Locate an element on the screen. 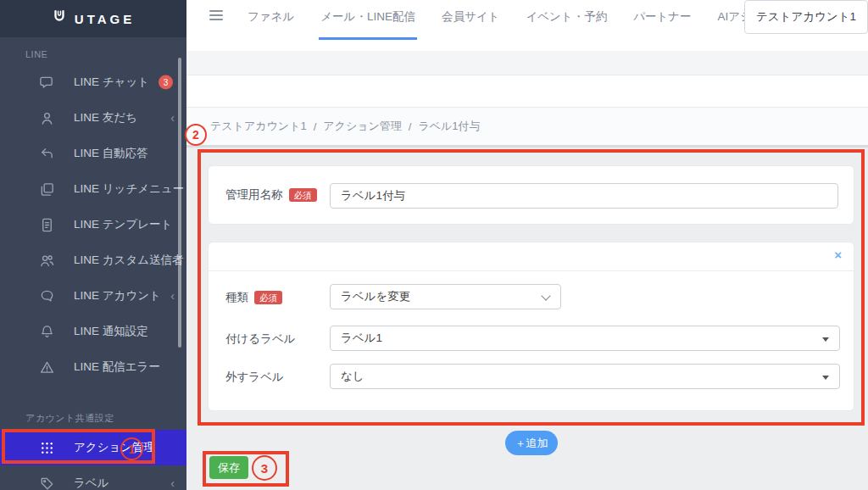 The image size is (868, 490). sidebar-item-label: LINE アカウント is located at coordinates (117, 296).